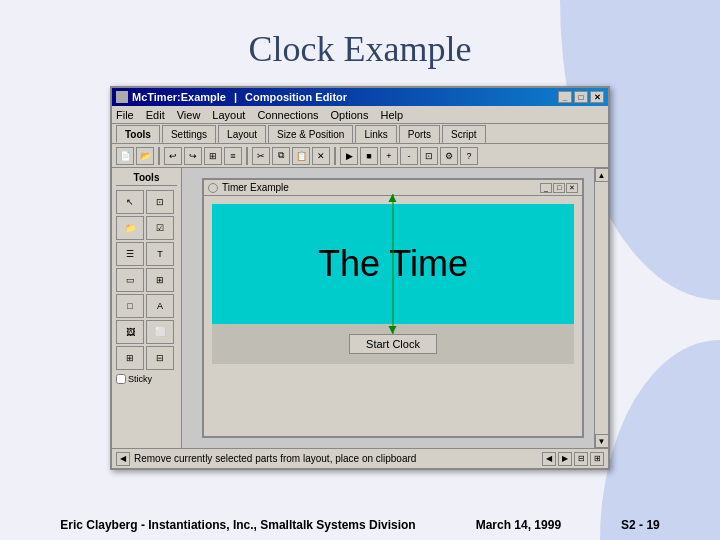 The width and height of the screenshot is (720, 540). Describe the element at coordinates (376, 134) in the screenshot. I see `tab-links: Links` at that location.